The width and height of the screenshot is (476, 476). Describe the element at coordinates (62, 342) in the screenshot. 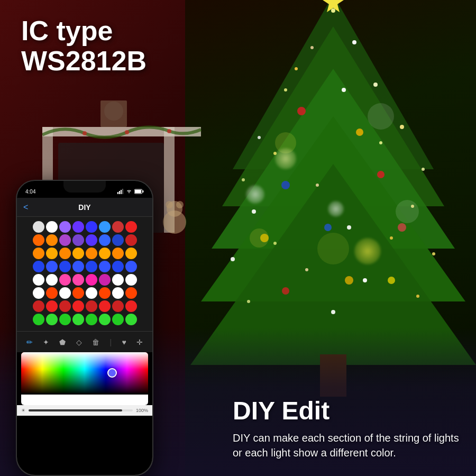

I see `fill-tool: ⬟` at that location.